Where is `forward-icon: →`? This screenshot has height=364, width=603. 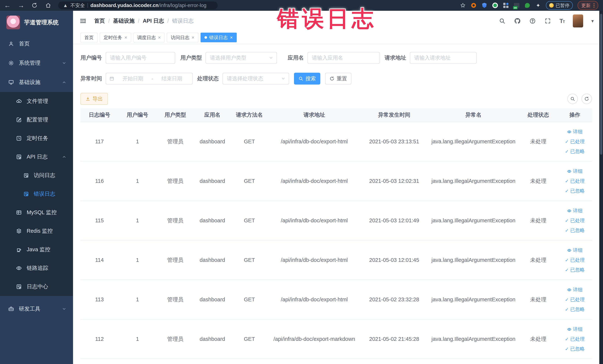
forward-icon: → is located at coordinates (21, 5).